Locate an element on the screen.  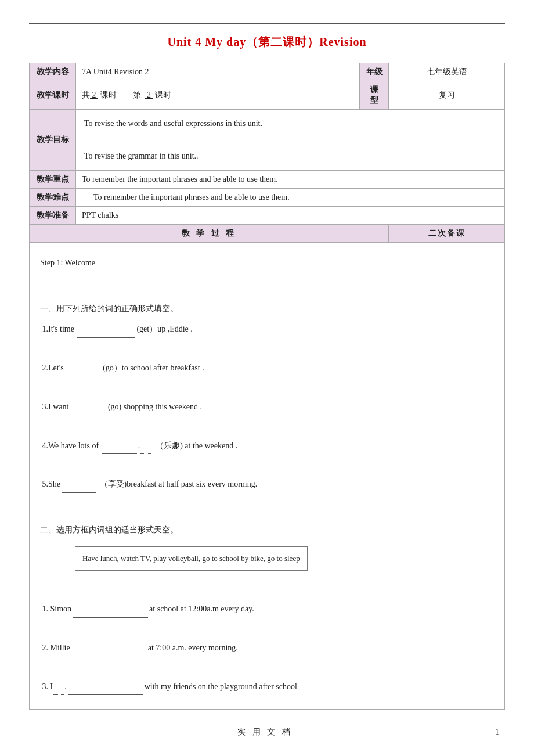
content-cell-prep: PPT chalks is located at coordinates (290, 216).